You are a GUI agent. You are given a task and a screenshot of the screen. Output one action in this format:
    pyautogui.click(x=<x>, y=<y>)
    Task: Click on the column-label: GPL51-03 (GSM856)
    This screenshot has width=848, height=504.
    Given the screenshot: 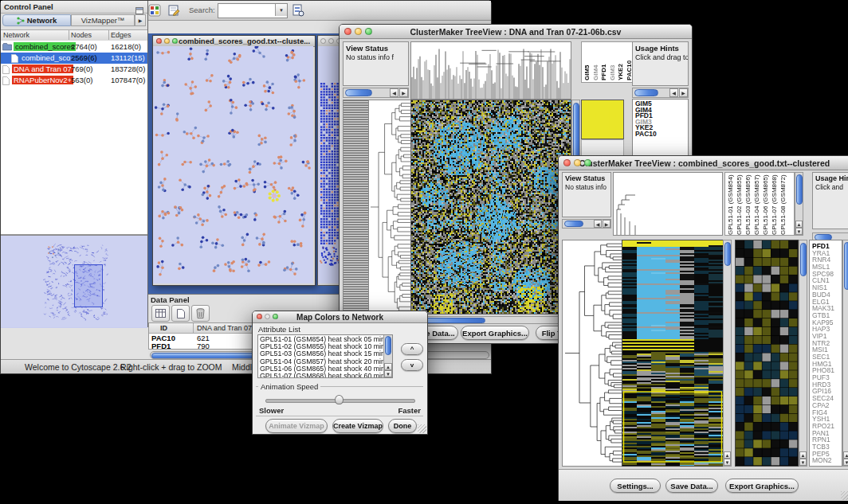 What is the action you would take?
    pyautogui.click(x=748, y=204)
    